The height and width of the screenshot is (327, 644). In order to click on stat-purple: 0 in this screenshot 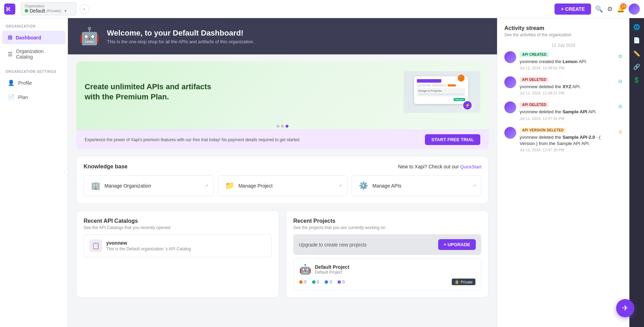, I will do `click(341, 282)`.